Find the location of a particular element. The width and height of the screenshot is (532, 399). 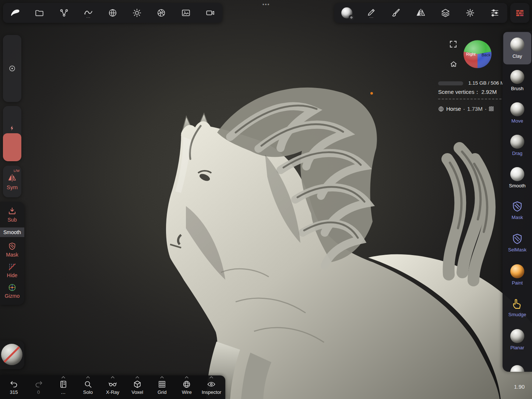

solo-label: Solo is located at coordinates (88, 392).